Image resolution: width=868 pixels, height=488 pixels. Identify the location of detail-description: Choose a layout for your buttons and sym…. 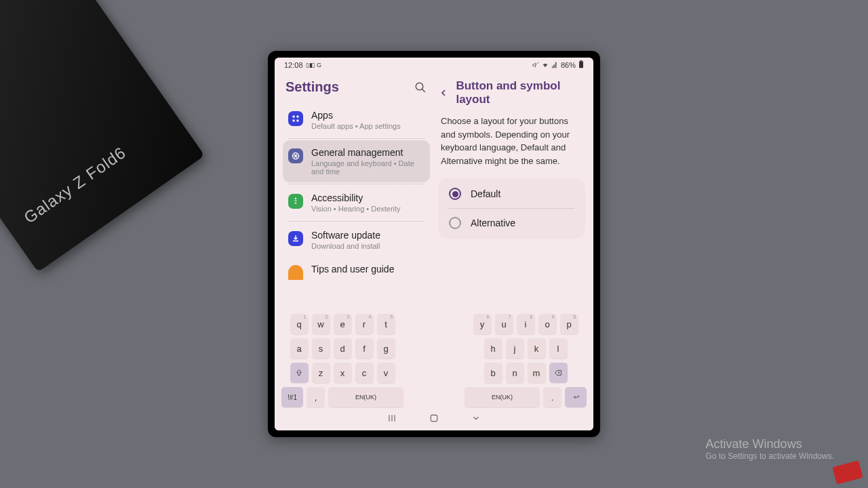
(511, 146).